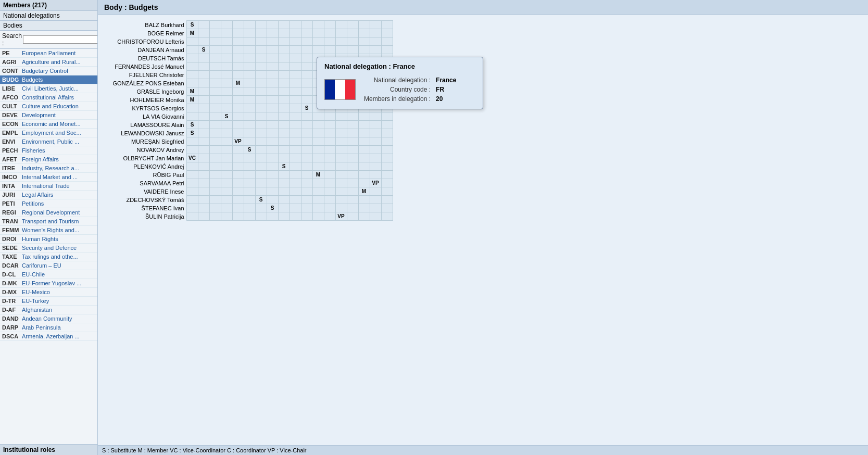 The image size is (868, 455). What do you see at coordinates (49, 186) in the screenshot?
I see `sidebar-item-inta: INTAInternational Trade` at bounding box center [49, 186].